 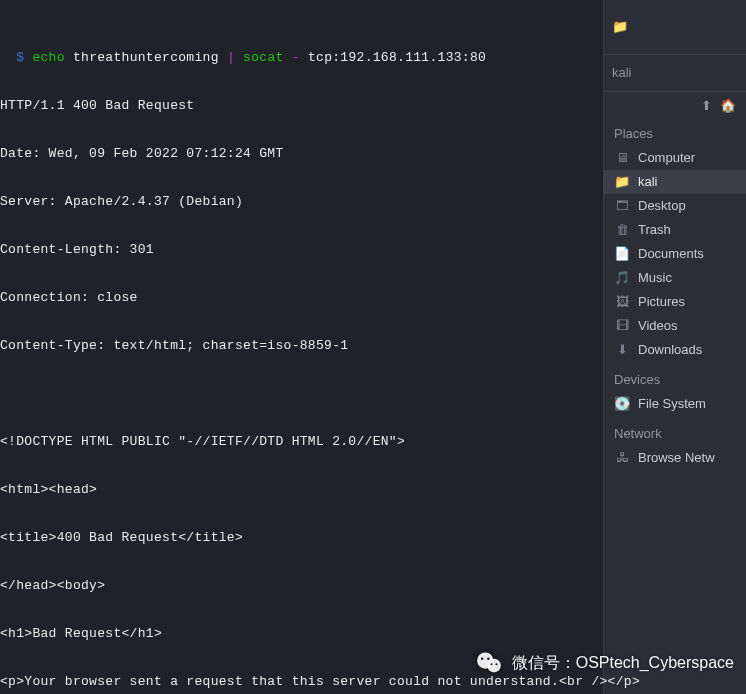 What do you see at coordinates (373, 394) in the screenshot?
I see `output-line` at bounding box center [373, 394].